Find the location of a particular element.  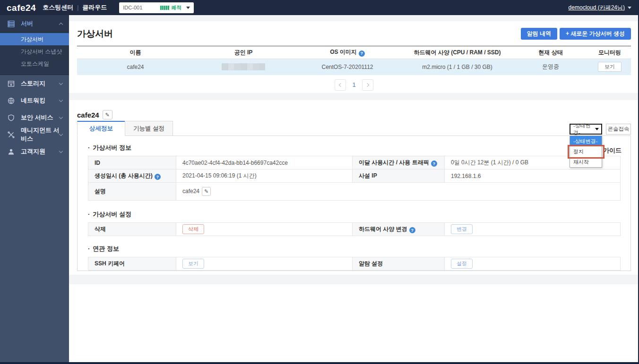

field-value-delete: 삭제 is located at coordinates (265, 229).